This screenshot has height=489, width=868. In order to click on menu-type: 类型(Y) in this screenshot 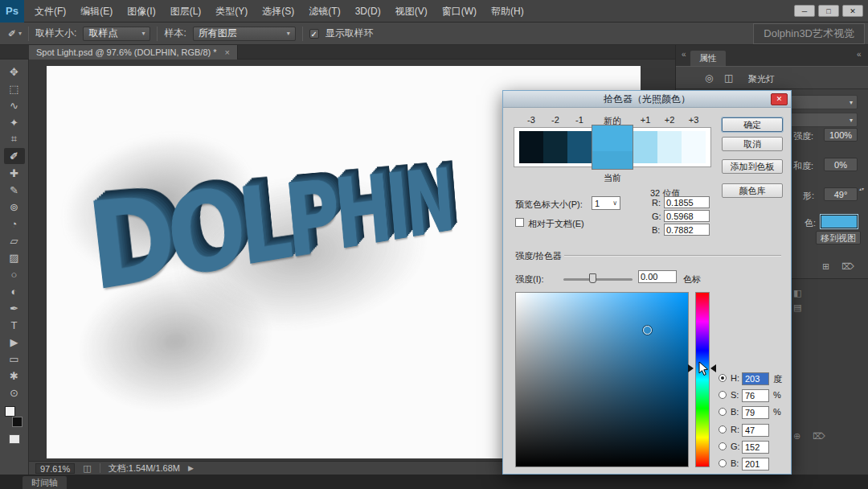, I will do `click(231, 11)`.